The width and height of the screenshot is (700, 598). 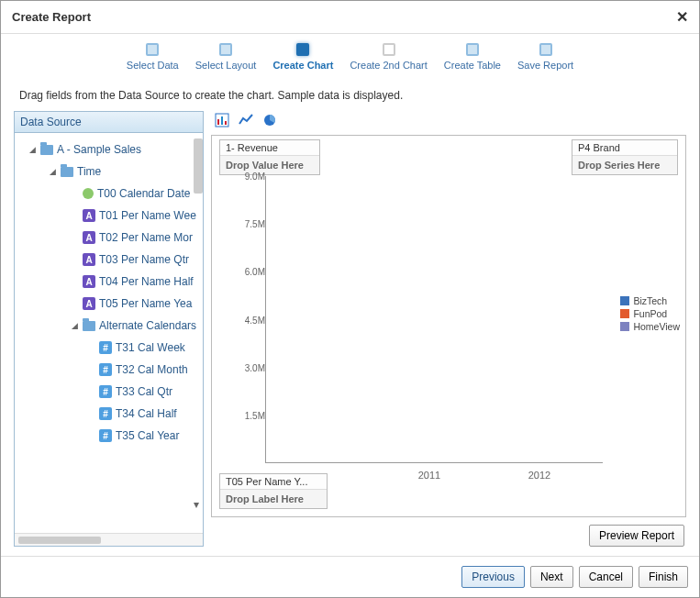 I want to click on step-label: Select Layout, so click(x=226, y=65).